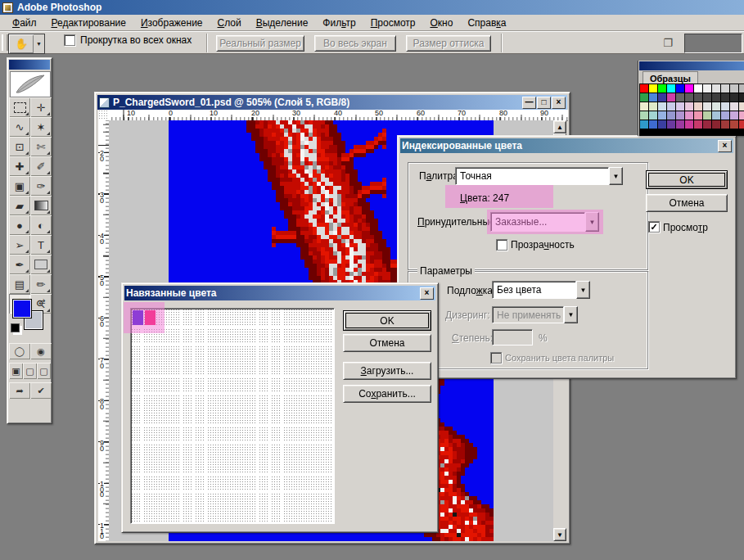  Describe the element at coordinates (42, 301) in the screenshot. I see `swap-colors-icon: ⇄` at that location.